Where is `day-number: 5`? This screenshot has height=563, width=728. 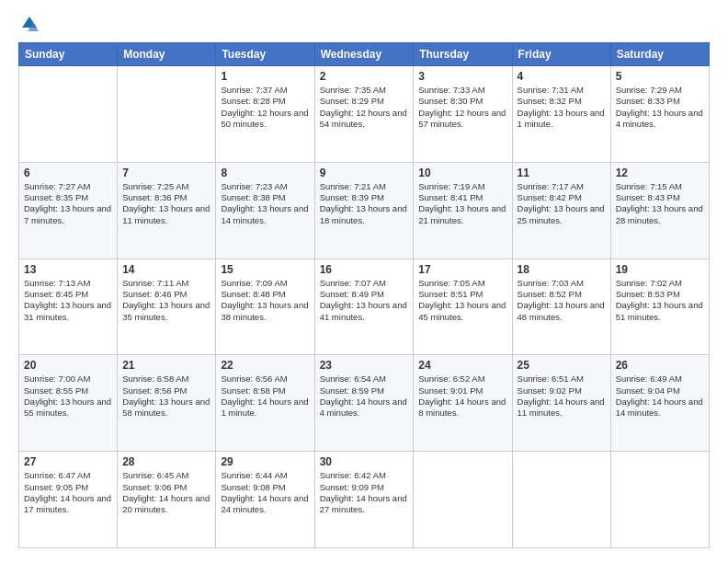
day-number: 5 is located at coordinates (660, 76).